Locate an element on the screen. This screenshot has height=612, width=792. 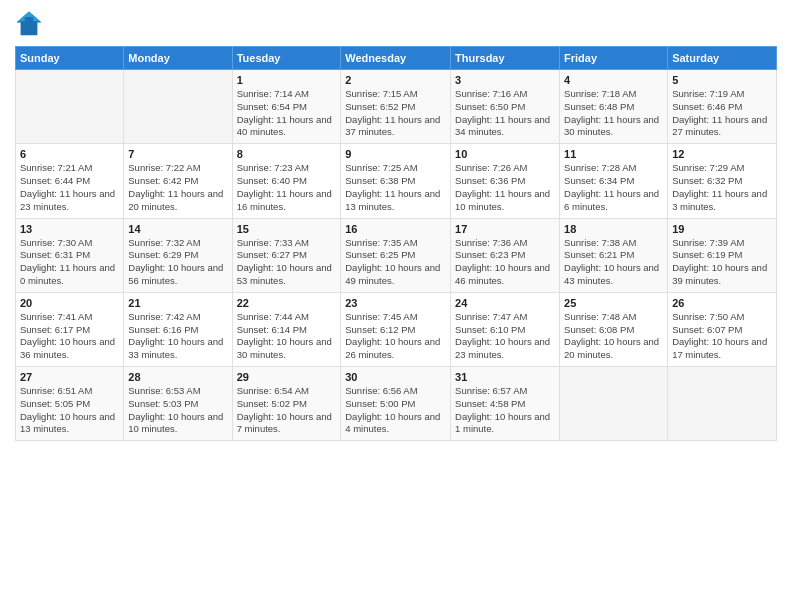
day-info: Sunrise: 7:41 AM Sunset: 6:17 PM Dayligh… is located at coordinates (70, 336).